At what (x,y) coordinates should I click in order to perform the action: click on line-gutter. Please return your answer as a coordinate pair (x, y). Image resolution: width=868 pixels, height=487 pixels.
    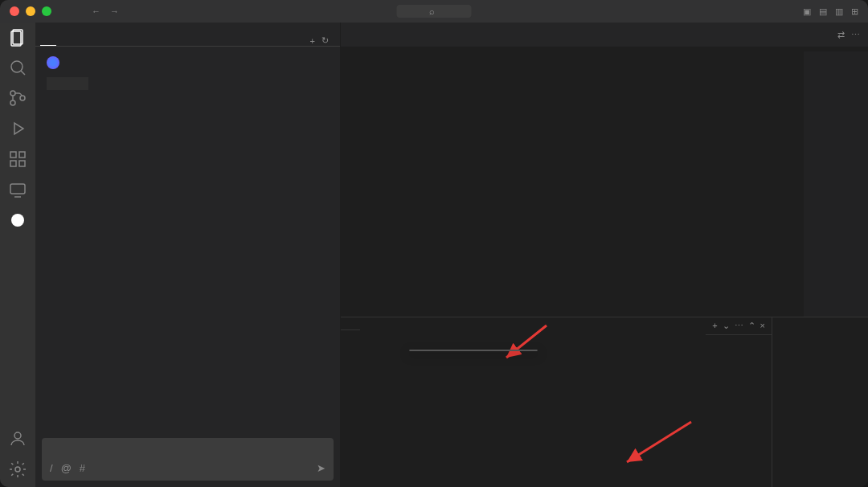
    Looking at the image, I should click on (357, 184).